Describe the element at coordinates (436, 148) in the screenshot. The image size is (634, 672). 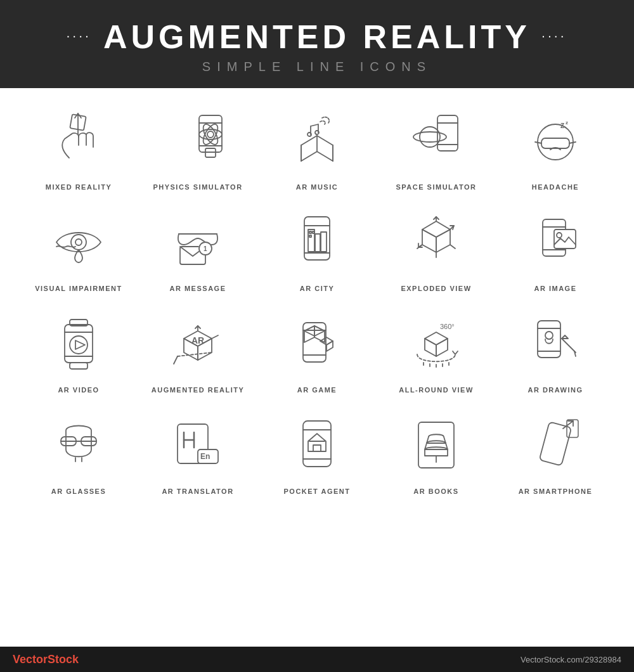
I see `list-item: SPACE SIMULATOR` at that location.